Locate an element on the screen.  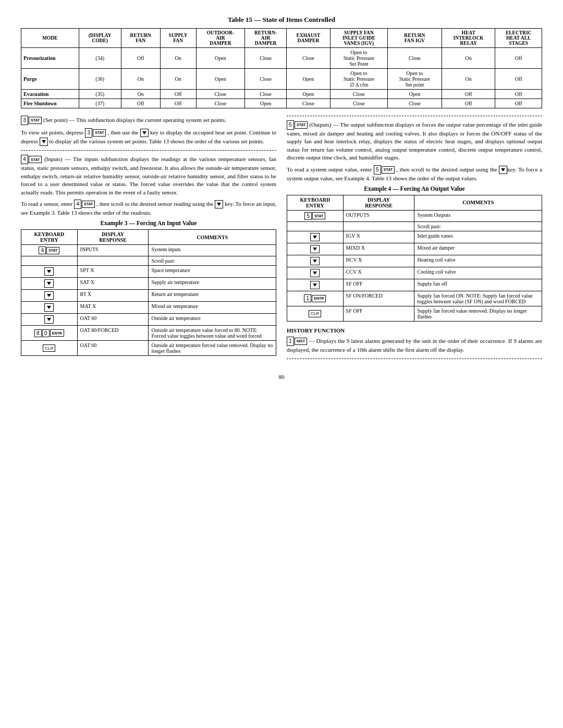
ex3-col-display: DISPLAYRESPONSE is located at coordinates (113, 238).